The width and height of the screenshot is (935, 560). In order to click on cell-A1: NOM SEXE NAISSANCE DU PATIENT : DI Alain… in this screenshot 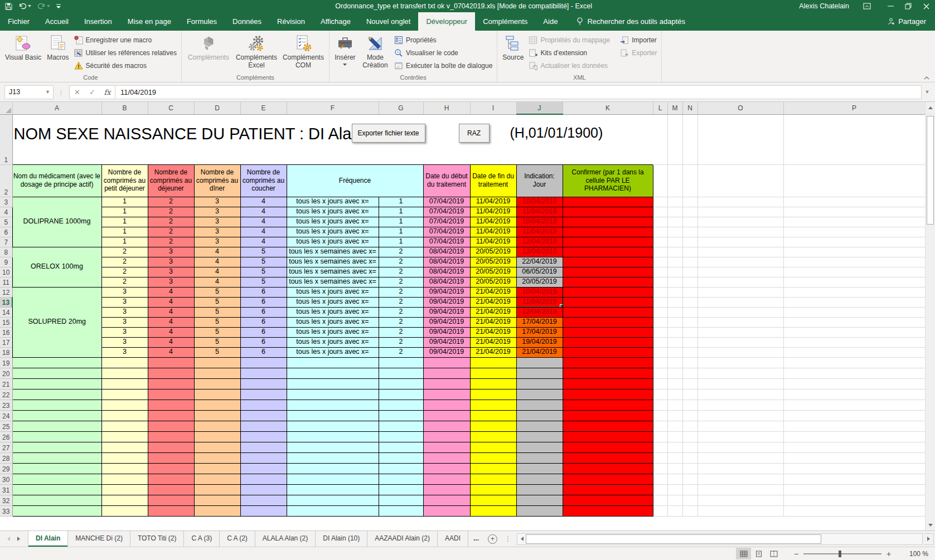, I will do `click(332, 139)`.